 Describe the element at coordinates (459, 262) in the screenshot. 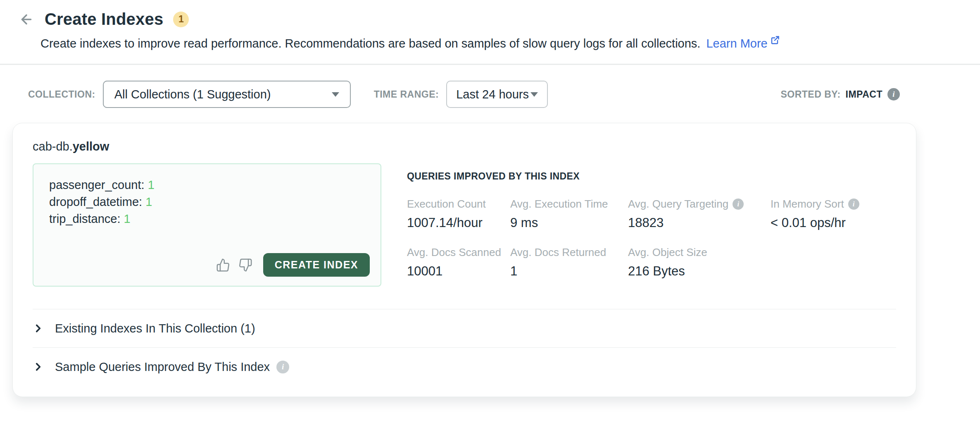

I see `stat-avg-docs-scanned: Avg. Docs Scanned 10001` at that location.